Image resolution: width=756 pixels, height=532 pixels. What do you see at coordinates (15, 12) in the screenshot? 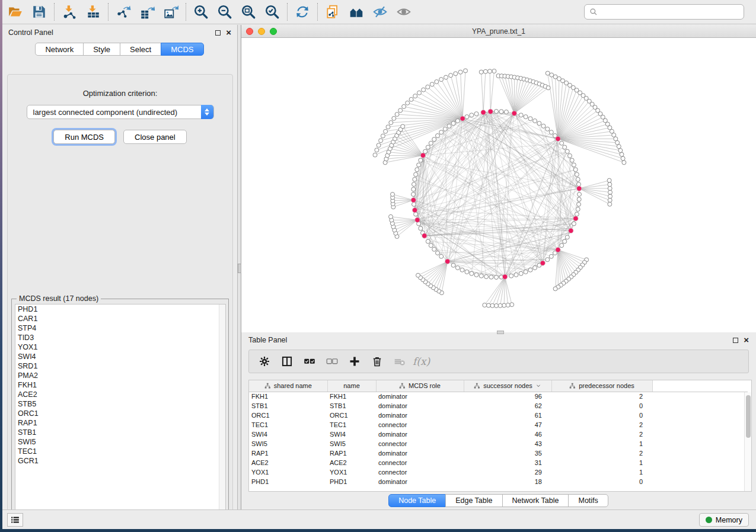
I see `open-folder-button` at bounding box center [15, 12].